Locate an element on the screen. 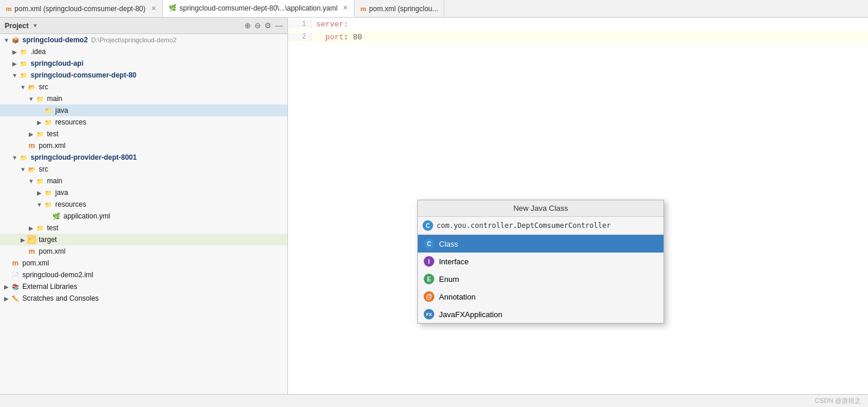  tab-application-yaml: 🌿 springcloud-comsumer-dept-80\...\appli… is located at coordinates (259, 8).